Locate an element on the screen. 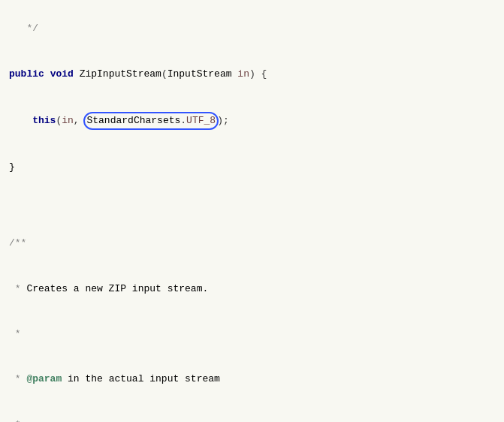 The image size is (504, 422). line-close-brace-1: } is located at coordinates (12, 167).